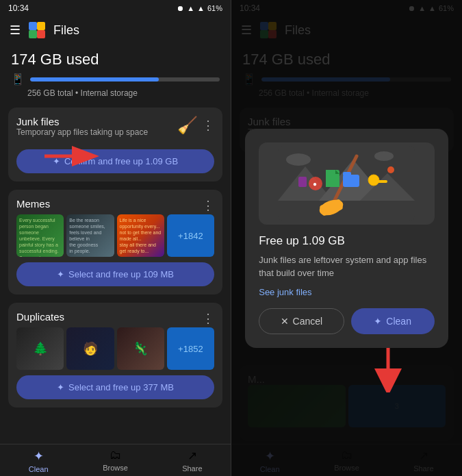 The image size is (462, 476). I want to click on memes-badge: +1842, so click(190, 236).